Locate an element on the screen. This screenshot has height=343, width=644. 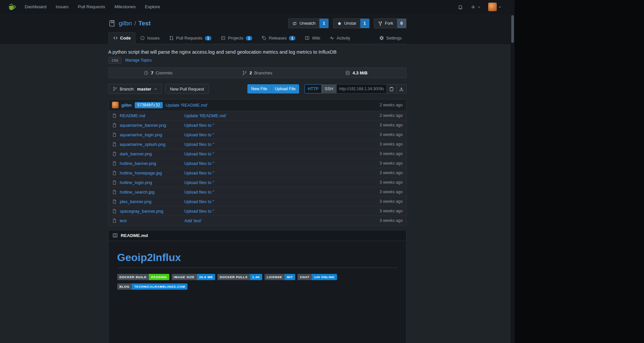
file-name-link: test is located at coordinates (123, 221).